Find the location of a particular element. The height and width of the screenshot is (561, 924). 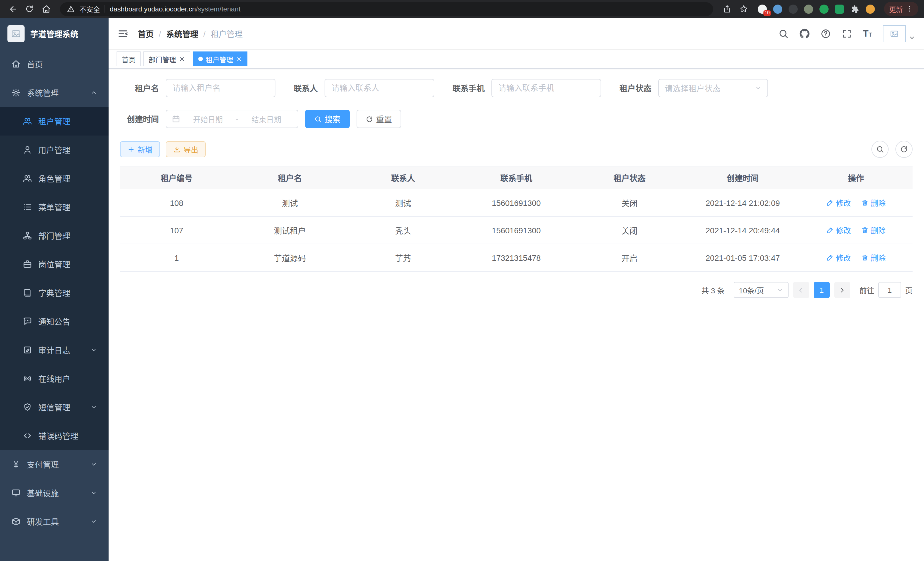

breadcrumb-home: 首页 is located at coordinates (146, 33).